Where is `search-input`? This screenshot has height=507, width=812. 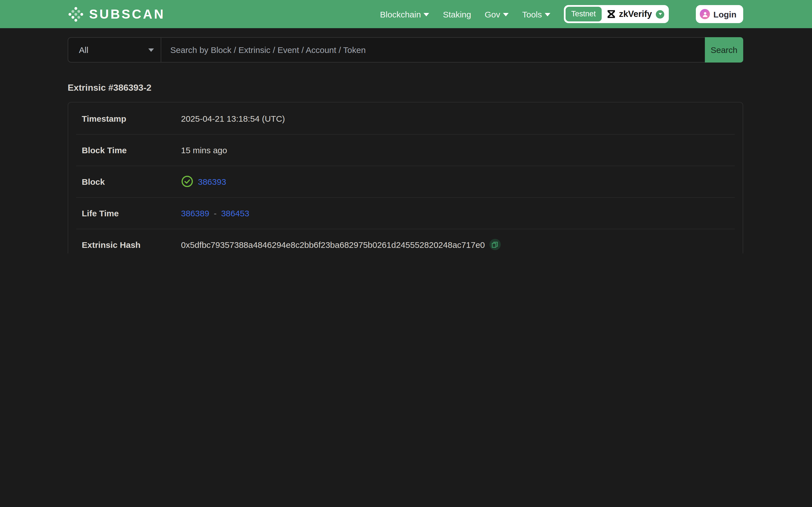
search-input is located at coordinates (433, 50).